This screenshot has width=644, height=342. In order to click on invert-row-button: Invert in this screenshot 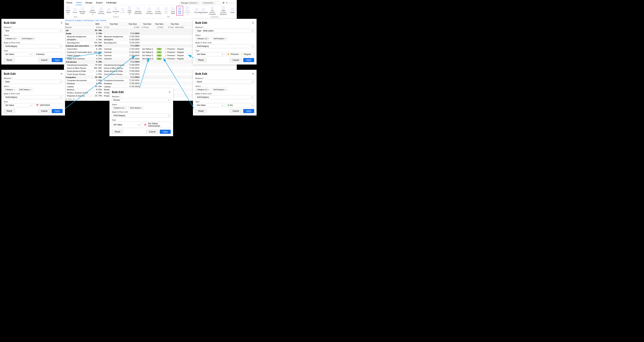, I will do `click(75, 10)`.